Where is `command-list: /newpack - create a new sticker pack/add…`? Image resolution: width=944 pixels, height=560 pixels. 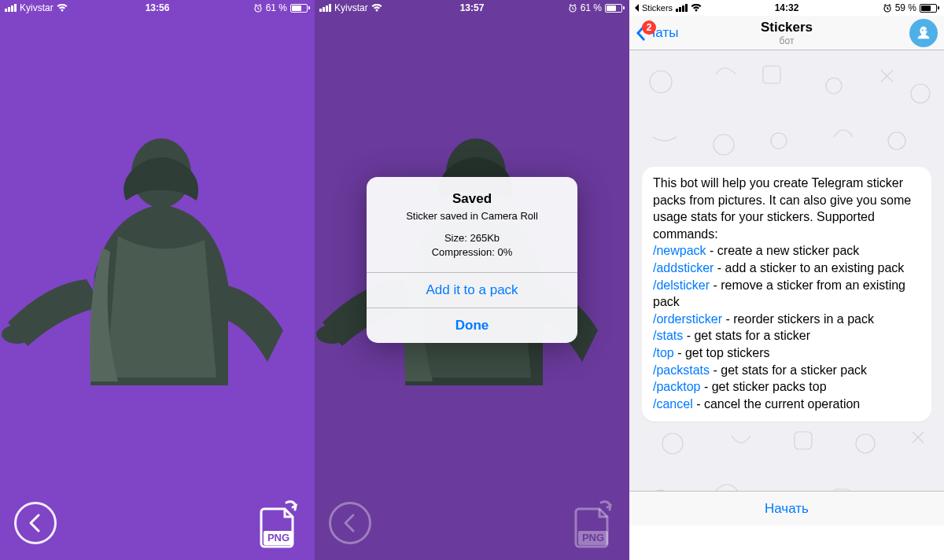
command-list: /newpack - create a new sticker pack/add… is located at coordinates (787, 327).